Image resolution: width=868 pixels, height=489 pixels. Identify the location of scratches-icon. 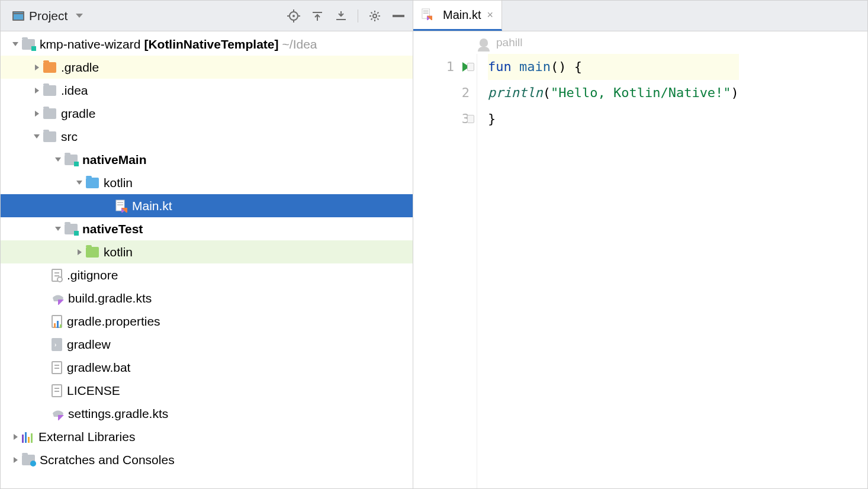
(28, 460).